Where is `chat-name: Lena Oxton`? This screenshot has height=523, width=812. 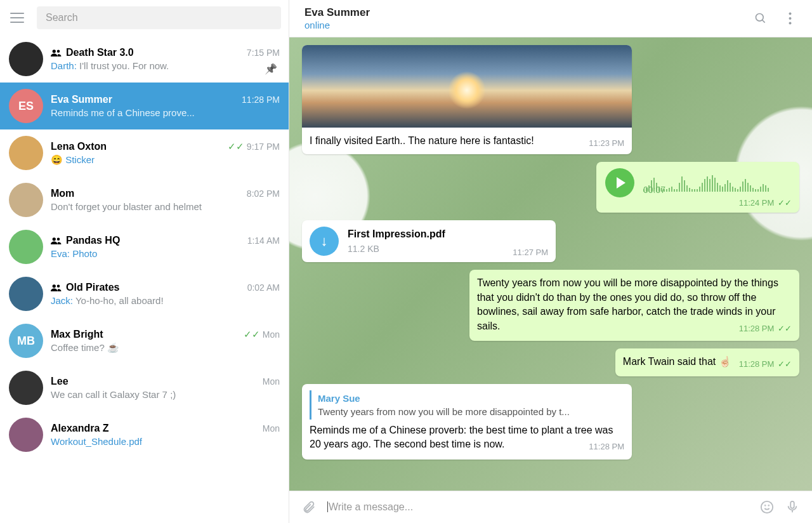 chat-name: Lena Oxton is located at coordinates (79, 147).